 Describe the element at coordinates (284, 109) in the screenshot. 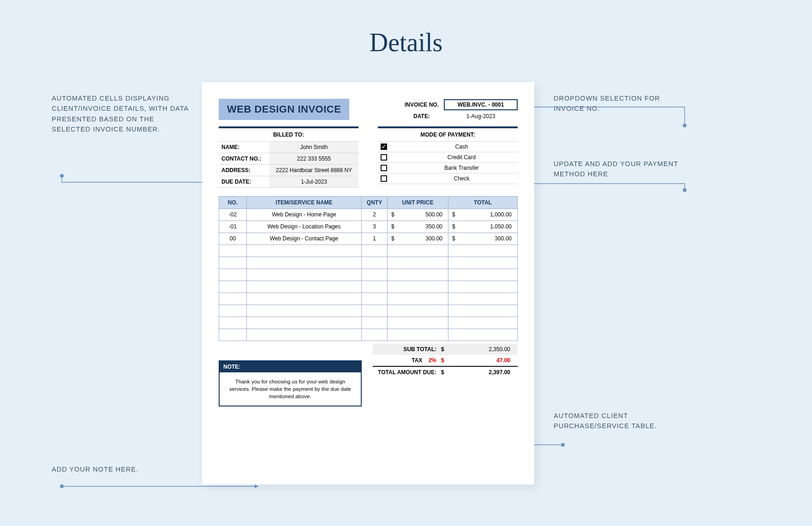

I see `invoice-title: WEB DESIGN INVOICE` at that location.